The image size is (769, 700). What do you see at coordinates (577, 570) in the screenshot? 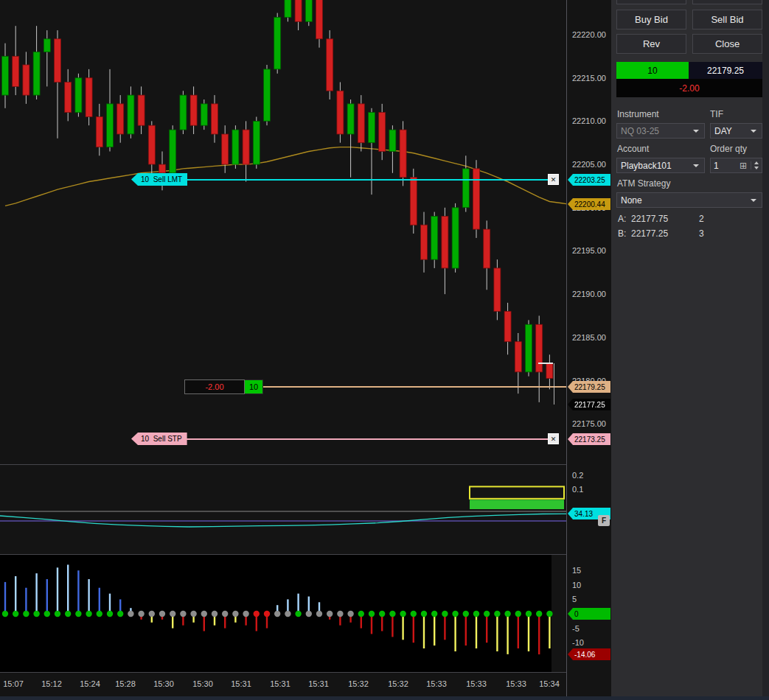
I see `delta-axis-label: 15` at bounding box center [577, 570].